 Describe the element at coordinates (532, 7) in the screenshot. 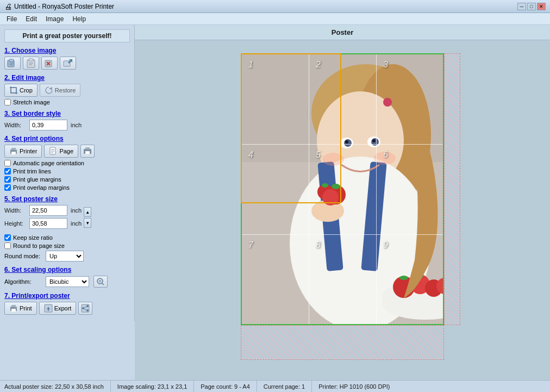

I see `maximize-button: □` at that location.